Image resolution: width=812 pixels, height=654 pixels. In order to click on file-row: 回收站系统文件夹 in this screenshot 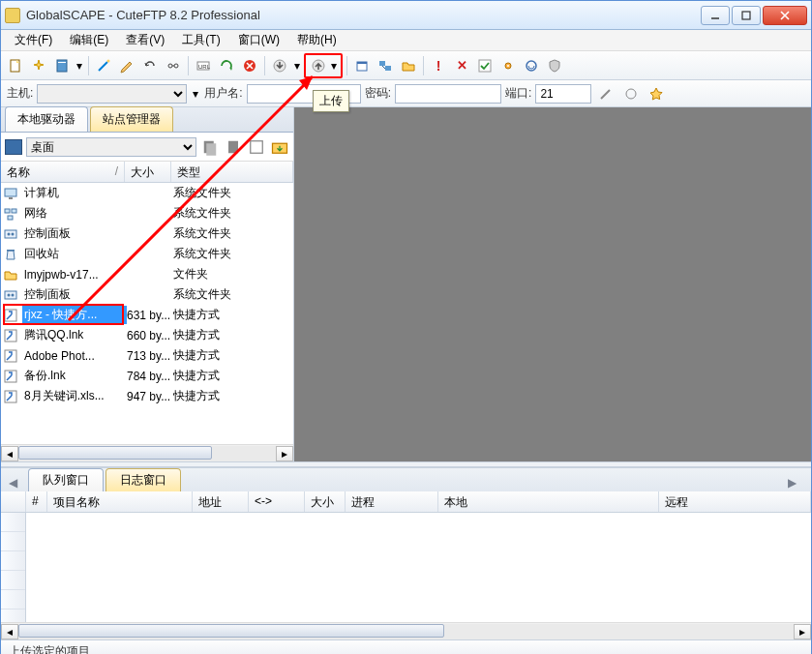, I will do `click(147, 253)`.